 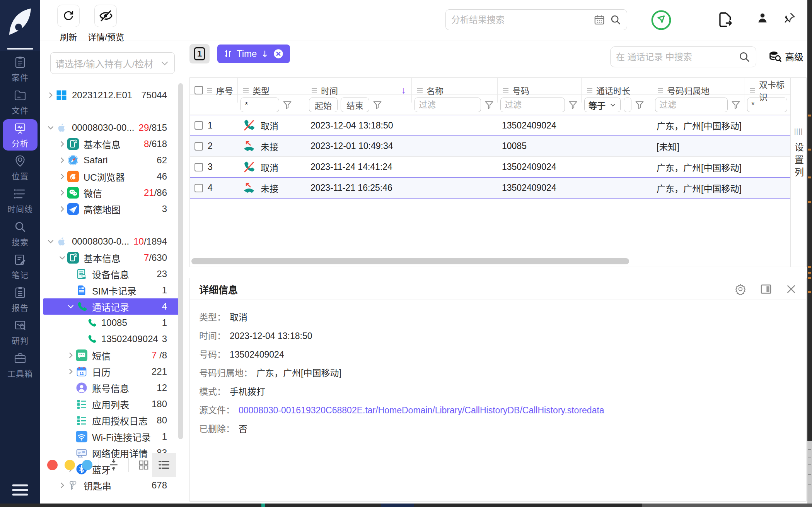 I want to click on tree-item-高德地图: 高德地图3, so click(x=113, y=209).